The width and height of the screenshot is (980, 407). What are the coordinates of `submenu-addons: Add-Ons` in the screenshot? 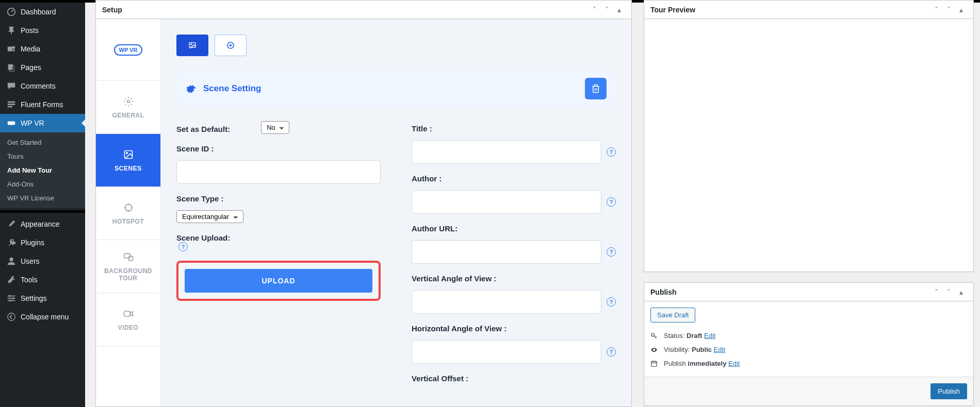 It's located at (42, 184).